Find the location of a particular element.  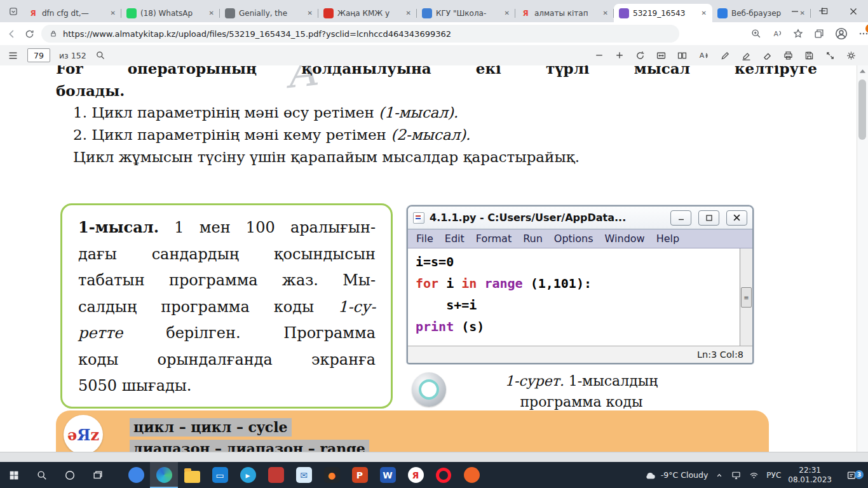

svg-text: A is located at coordinates (702, 56).